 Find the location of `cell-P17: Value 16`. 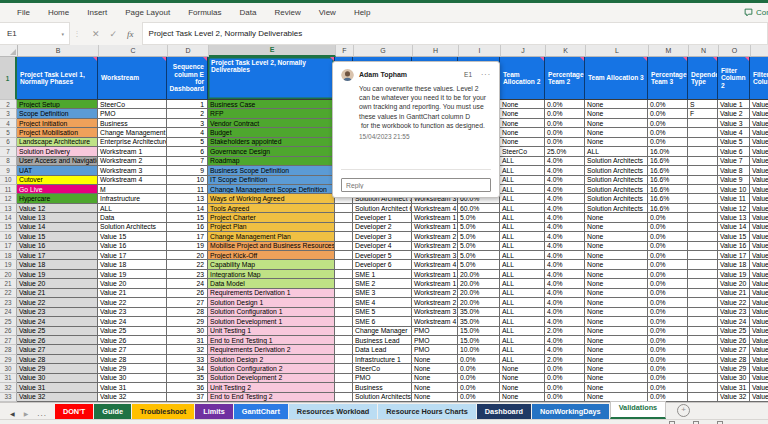

cell-P17: Value 16 is located at coordinates (759, 246).